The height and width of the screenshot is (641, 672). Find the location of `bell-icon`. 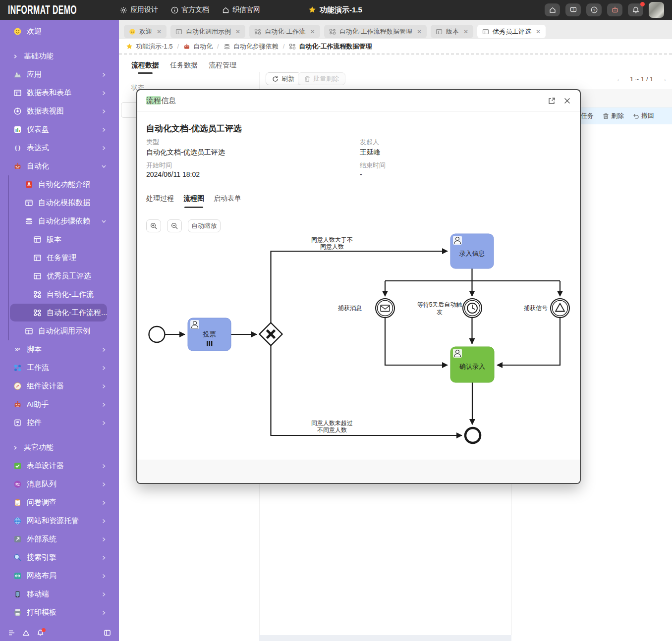

bell-icon is located at coordinates (41, 633).